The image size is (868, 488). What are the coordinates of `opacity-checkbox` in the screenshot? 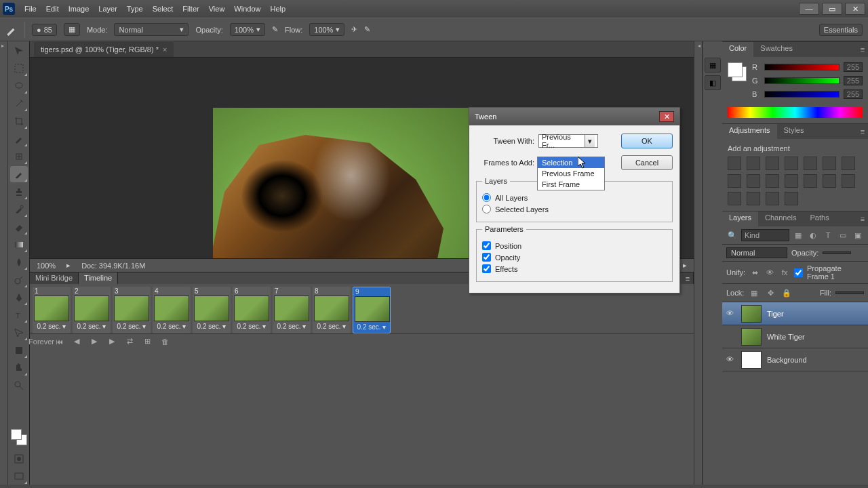 It's located at (487, 258).